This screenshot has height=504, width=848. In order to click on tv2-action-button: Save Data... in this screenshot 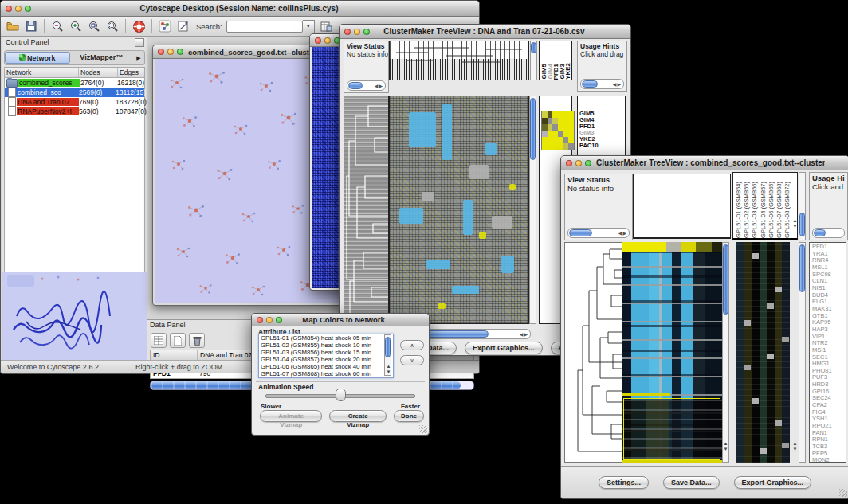, I will do `click(692, 483)`.